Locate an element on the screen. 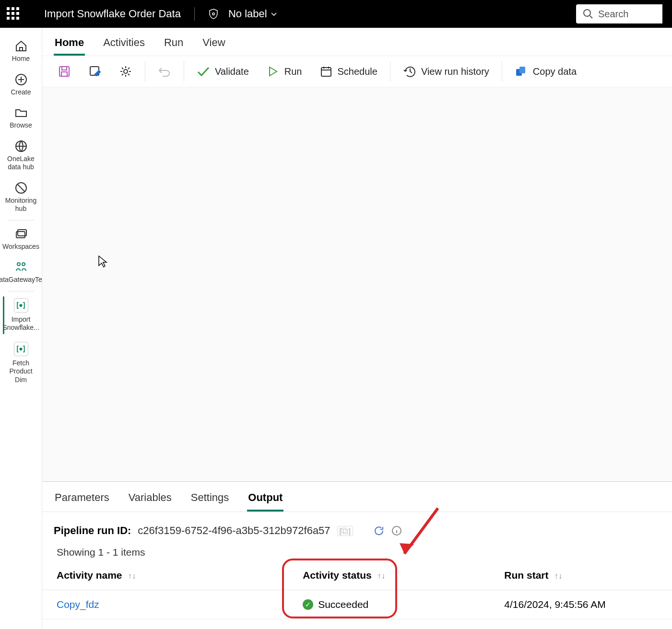 The width and height of the screenshot is (672, 629). table-row: Copy_fdz ✓ Succeeded 4/16/2024, 9:45:56 … is located at coordinates (357, 605).